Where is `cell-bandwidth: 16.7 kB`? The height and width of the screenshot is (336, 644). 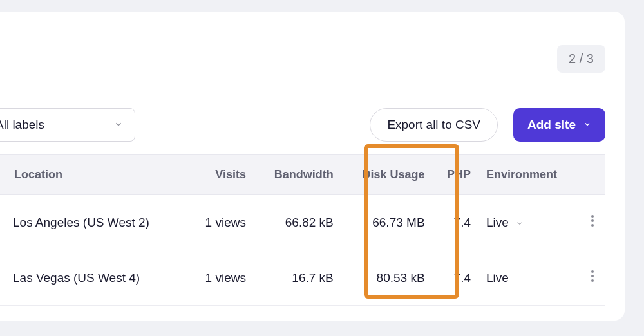 cell-bandwidth: 16.7 kB is located at coordinates (298, 278).